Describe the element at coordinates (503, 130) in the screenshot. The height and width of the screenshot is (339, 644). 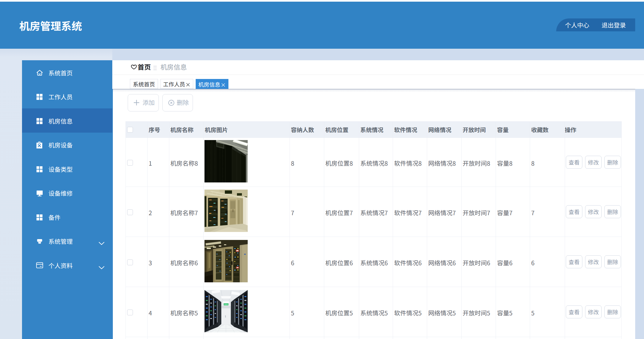
I see `column-header: 容量` at that location.